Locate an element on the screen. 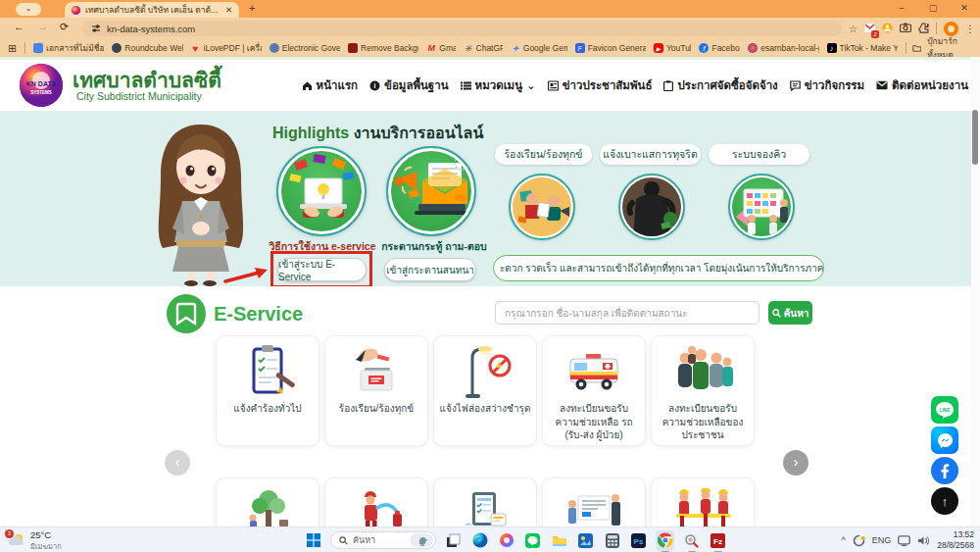  camera-icon is located at coordinates (906, 28).